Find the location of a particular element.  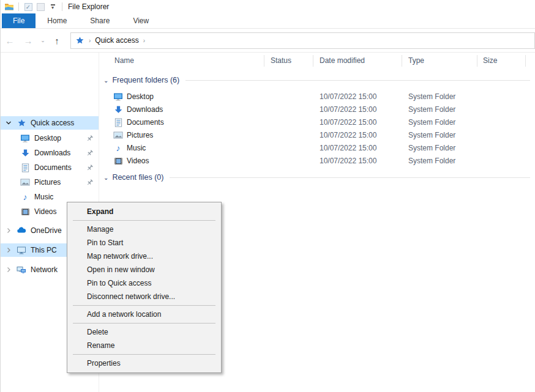

address-bar: › Quick access › is located at coordinates (302, 40).